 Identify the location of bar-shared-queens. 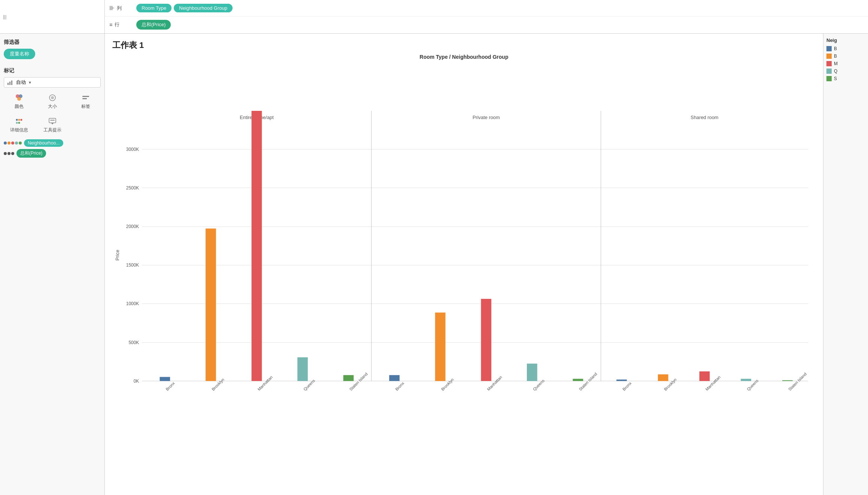
(746, 380).